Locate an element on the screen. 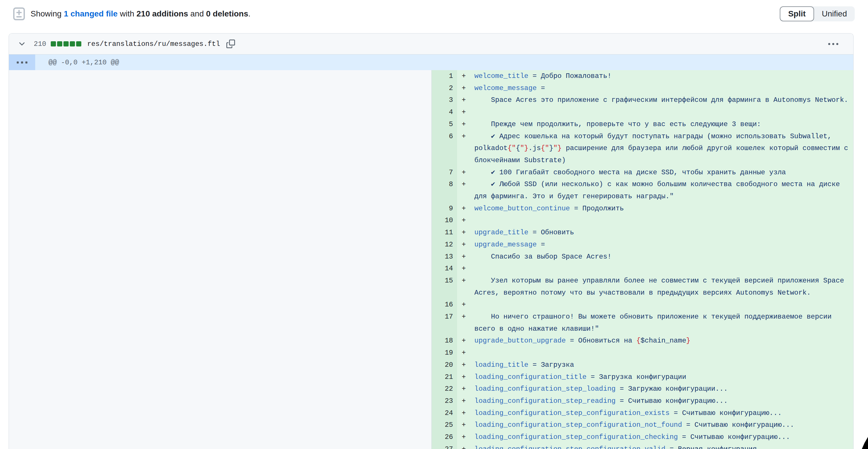 The height and width of the screenshot is (449, 868). line-number: 24 is located at coordinates (444, 413).